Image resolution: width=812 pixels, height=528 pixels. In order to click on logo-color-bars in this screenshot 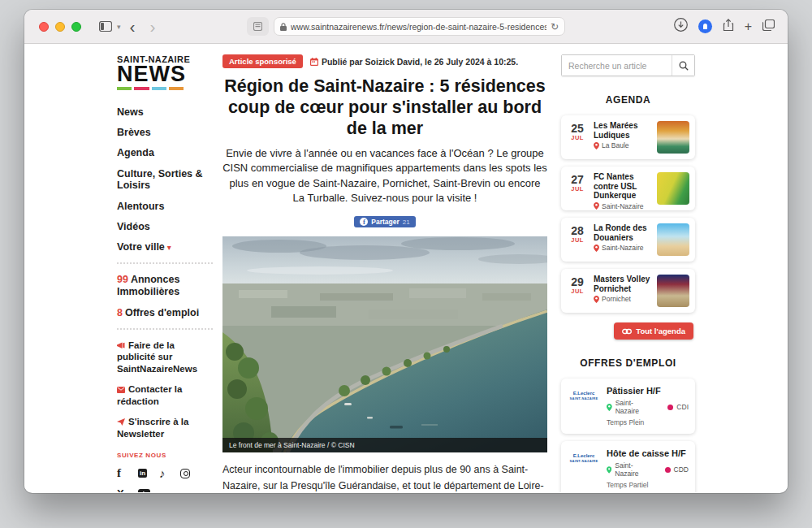, I will do `click(150, 89)`.